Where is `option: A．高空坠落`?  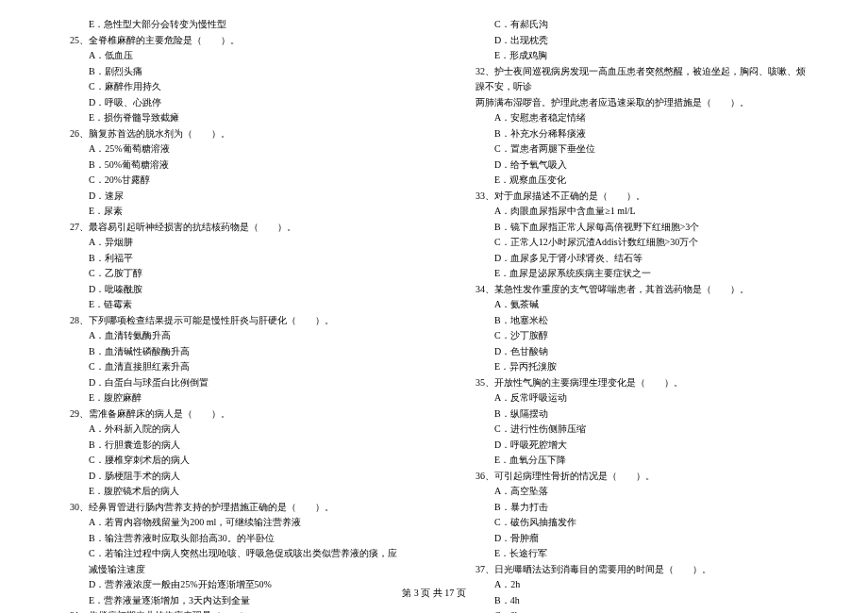
option: A．高空坠落 is located at coordinates (637, 492).